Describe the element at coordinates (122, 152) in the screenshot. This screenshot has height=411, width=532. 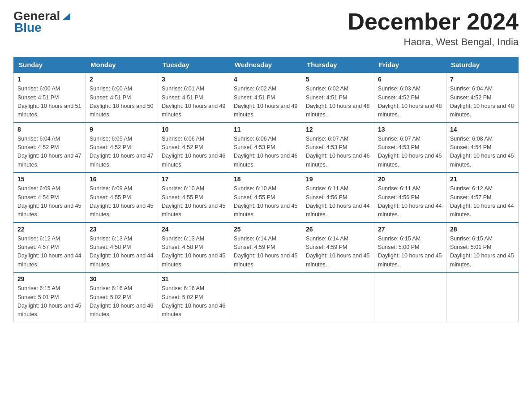
I see `day-info: Sunrise: 6:05 AMSunset: 4:52 PMDaylight:…` at that location.